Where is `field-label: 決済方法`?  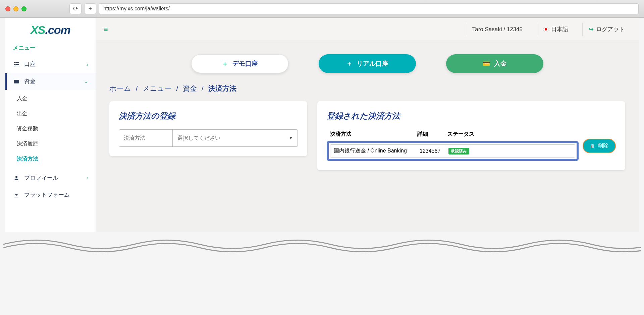
field-label: 決済方法 is located at coordinates (146, 138).